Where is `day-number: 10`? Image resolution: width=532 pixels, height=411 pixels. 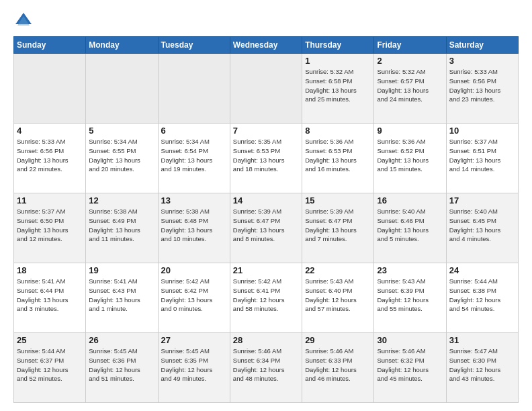
day-number: 10 is located at coordinates (482, 130).